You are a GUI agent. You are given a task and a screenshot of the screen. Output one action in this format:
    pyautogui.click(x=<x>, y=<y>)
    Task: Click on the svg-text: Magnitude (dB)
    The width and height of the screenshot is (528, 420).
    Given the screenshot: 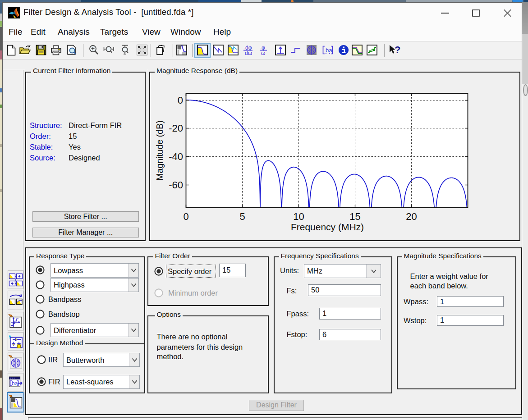 What is the action you would take?
    pyautogui.click(x=160, y=151)
    